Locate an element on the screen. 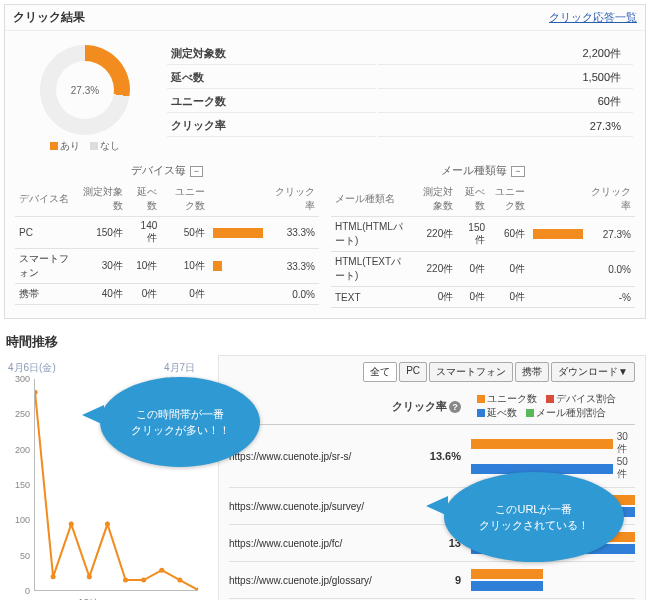  link-click-response-list: クリック応答一覧 is located at coordinates (593, 18).